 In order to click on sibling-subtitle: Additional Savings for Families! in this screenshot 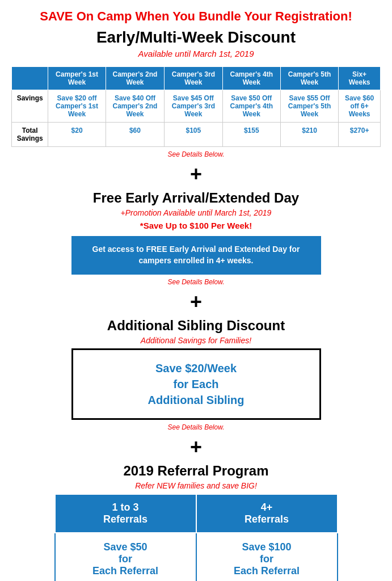, I will do `click(196, 340)`.